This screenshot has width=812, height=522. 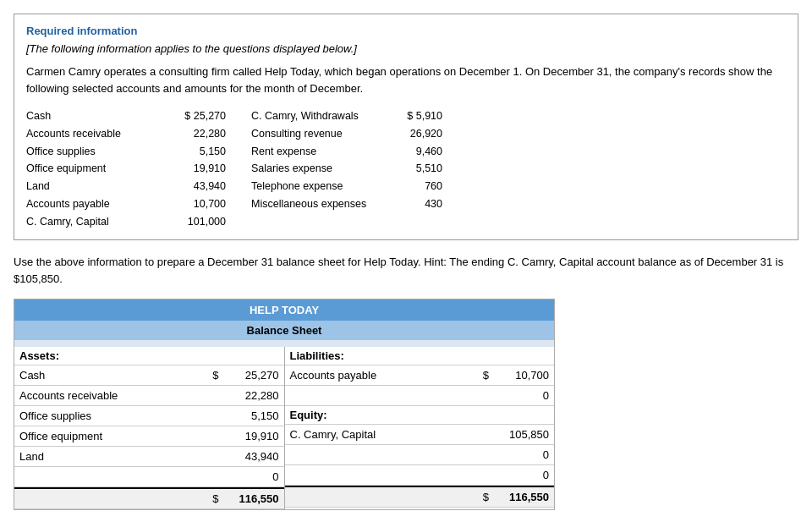 I want to click on bs-asset-amount: 22,280, so click(x=252, y=396).